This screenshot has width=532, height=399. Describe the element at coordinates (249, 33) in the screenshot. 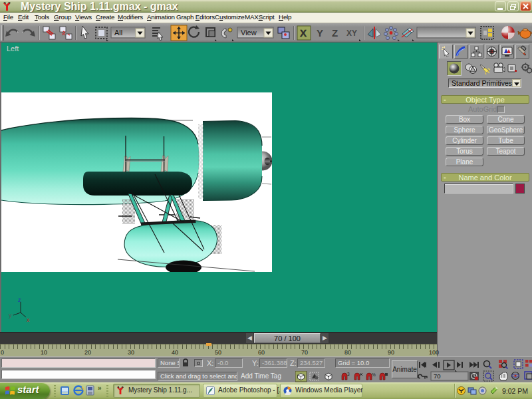

I see `svg-text: View` at that location.